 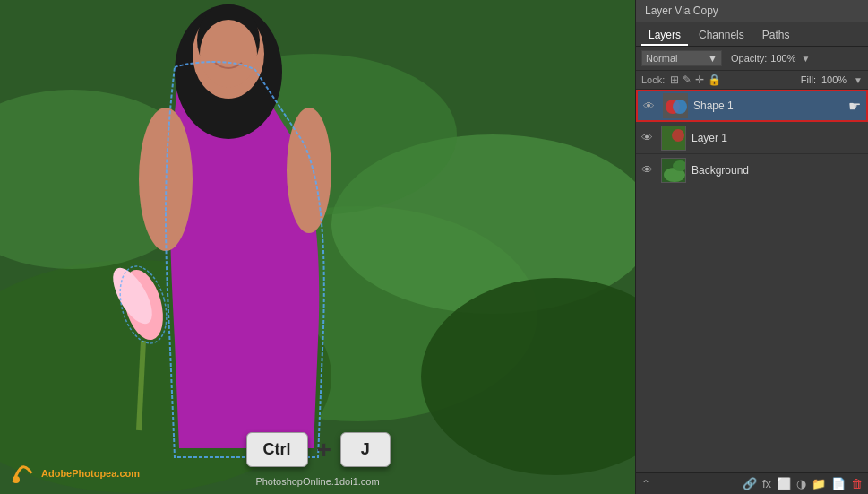 What do you see at coordinates (749, 58) in the screenshot?
I see `opacity-label: Opacity:` at bounding box center [749, 58].